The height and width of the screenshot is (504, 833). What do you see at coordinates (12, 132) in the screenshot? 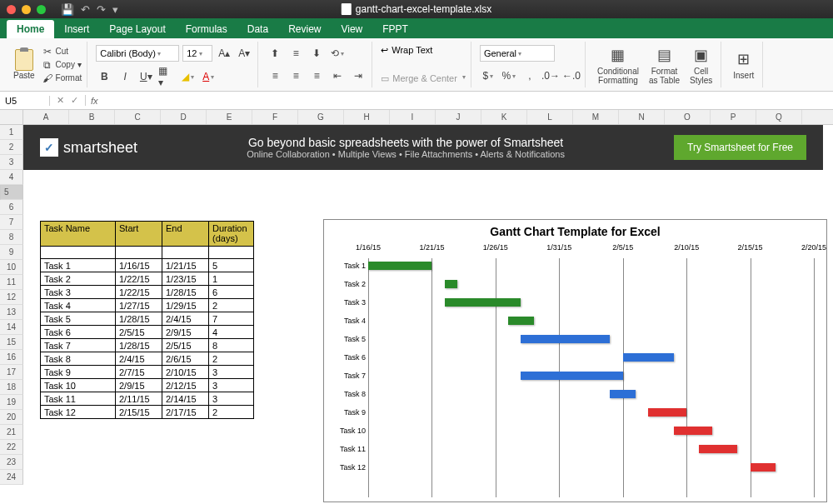
I see `row-header: 1` at bounding box center [12, 132].